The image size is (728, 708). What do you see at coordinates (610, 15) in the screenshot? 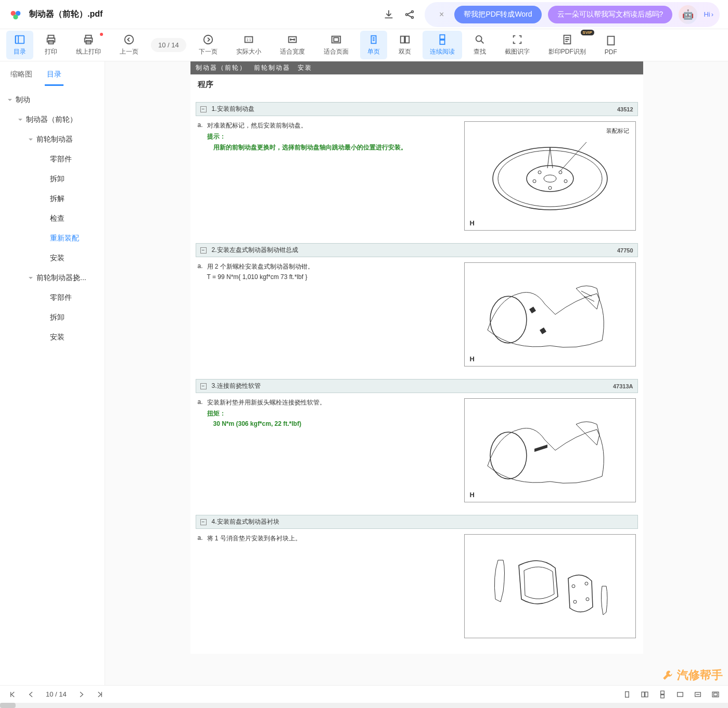
I see `promo-ai-button: 云一朵可以帮我写文档读后感吗?` at bounding box center [610, 15].